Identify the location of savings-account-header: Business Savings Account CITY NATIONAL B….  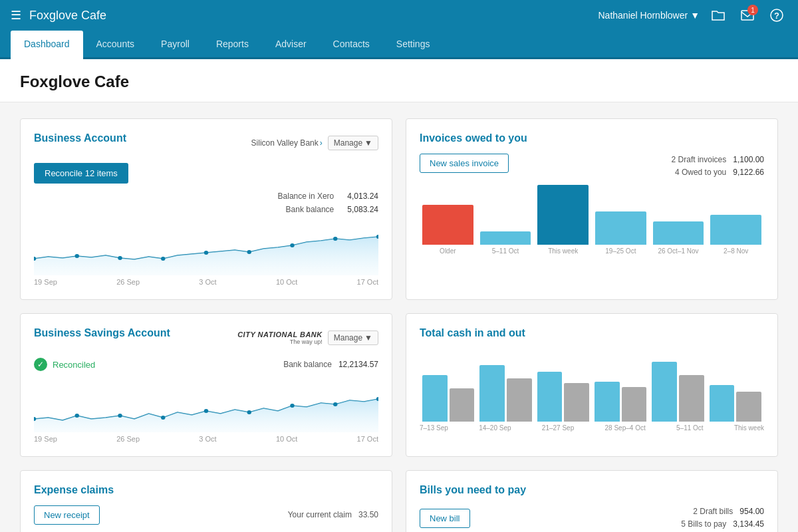
(206, 338).